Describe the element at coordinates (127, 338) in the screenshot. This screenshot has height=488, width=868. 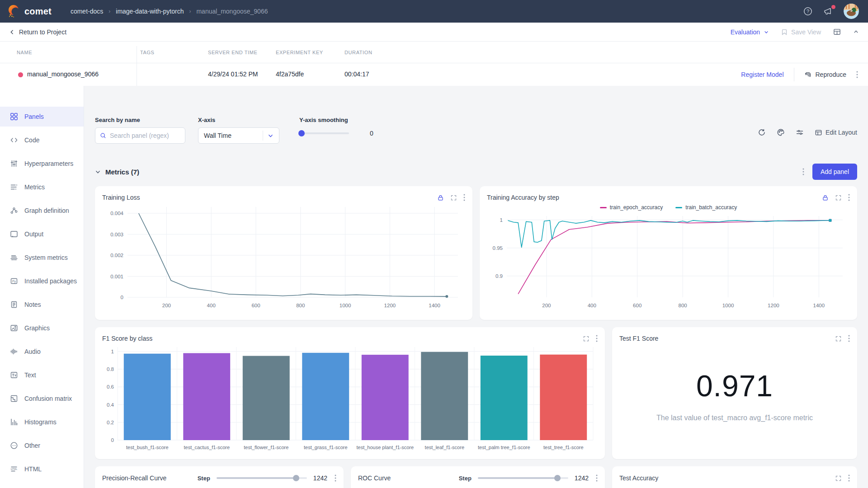
I see `panel-title: F1 Score by class` at that location.